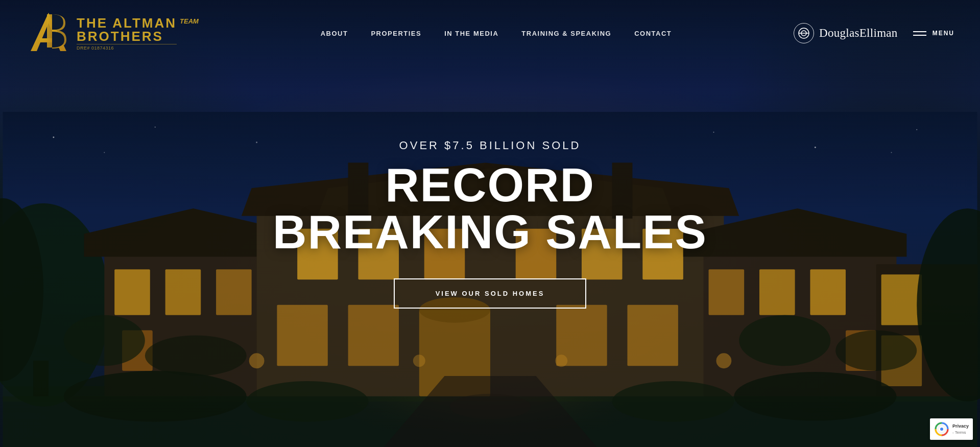  I want to click on nav-about: ABOUT, so click(334, 34).